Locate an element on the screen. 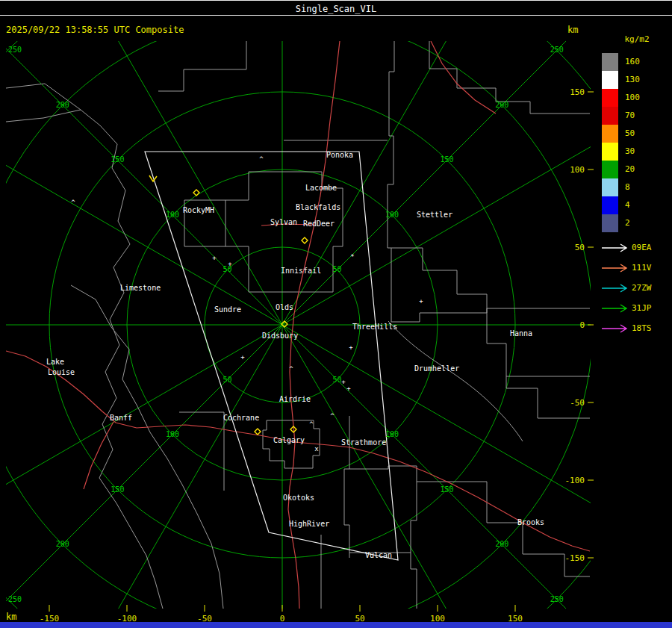  right-axis-label: -100 is located at coordinates (575, 481).